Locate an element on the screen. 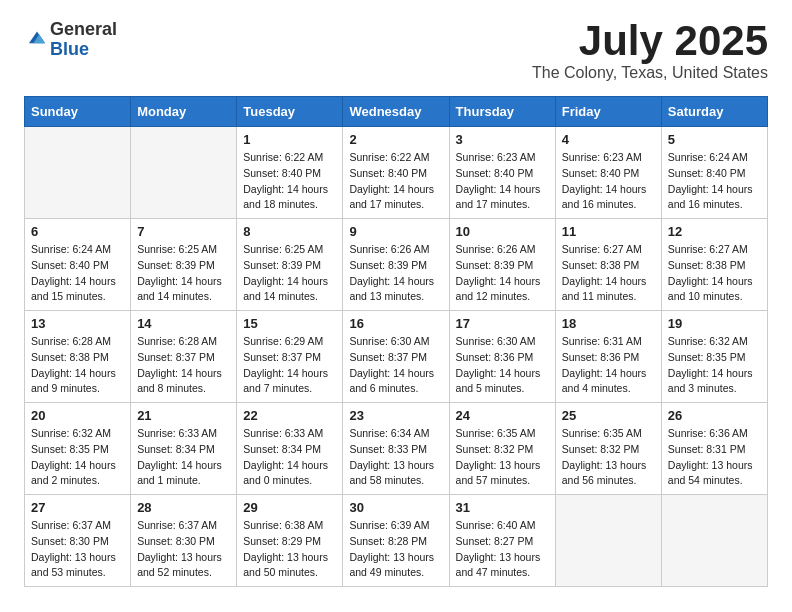 Image resolution: width=792 pixels, height=612 pixels. weekday-header: Friday is located at coordinates (608, 112).